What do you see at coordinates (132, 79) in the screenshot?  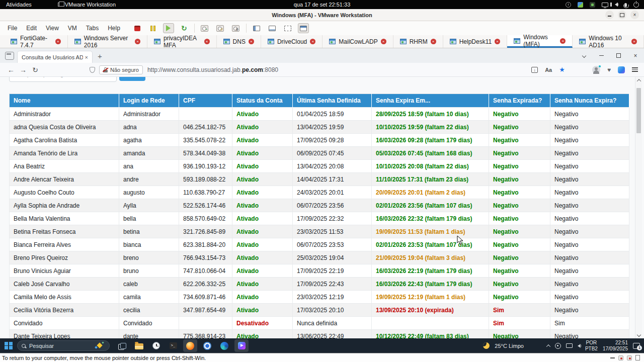 I see `search-button: Pesquisar` at bounding box center [132, 79].